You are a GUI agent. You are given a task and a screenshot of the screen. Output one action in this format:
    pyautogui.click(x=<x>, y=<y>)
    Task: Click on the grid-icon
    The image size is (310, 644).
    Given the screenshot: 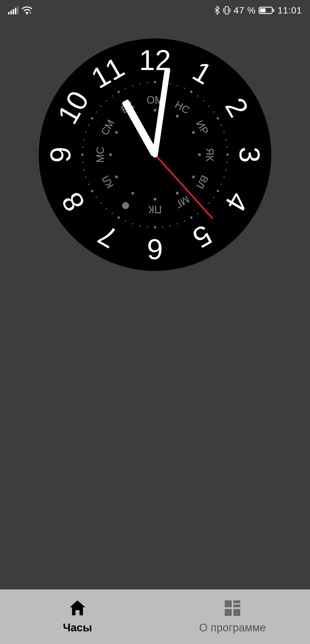 What is the action you would take?
    pyautogui.click(x=232, y=608)
    